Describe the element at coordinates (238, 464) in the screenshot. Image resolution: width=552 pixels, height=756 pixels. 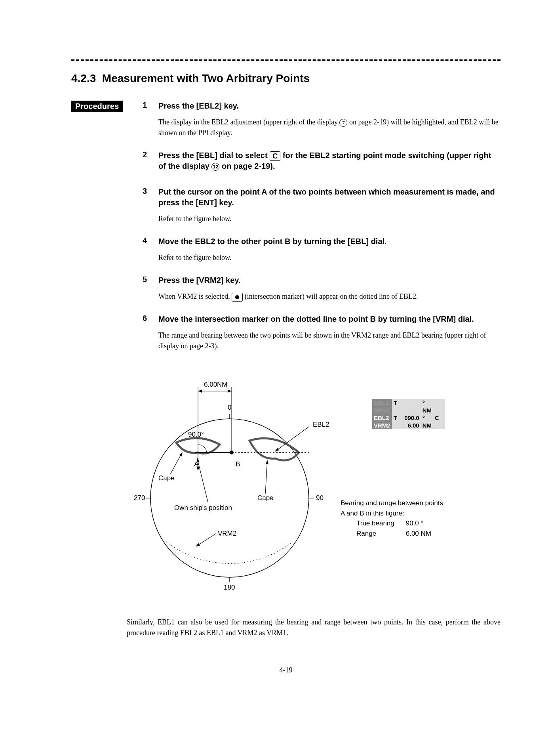
I see `point-b: B` at that location.